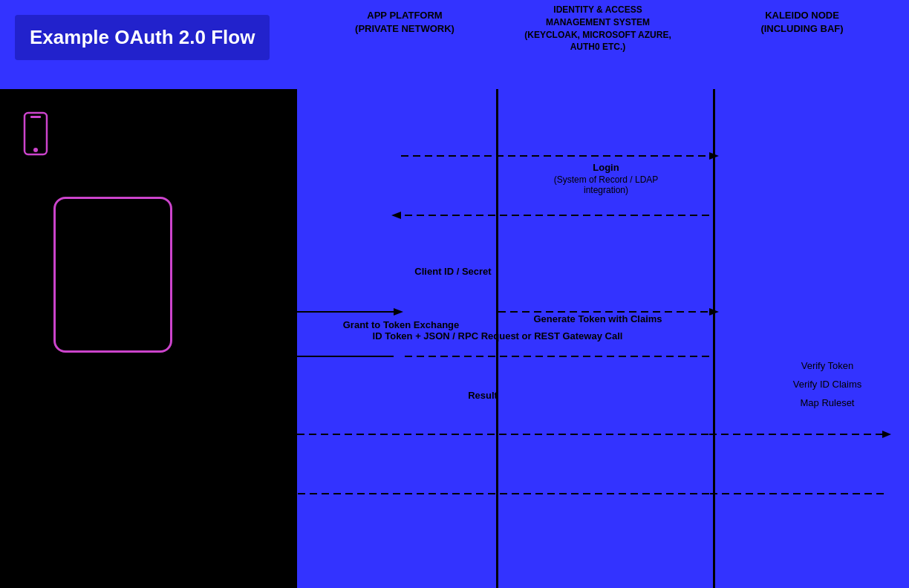 This screenshot has width=909, height=588. I want to click on page-title: Example OAuth 2.0 Flow, so click(143, 37).